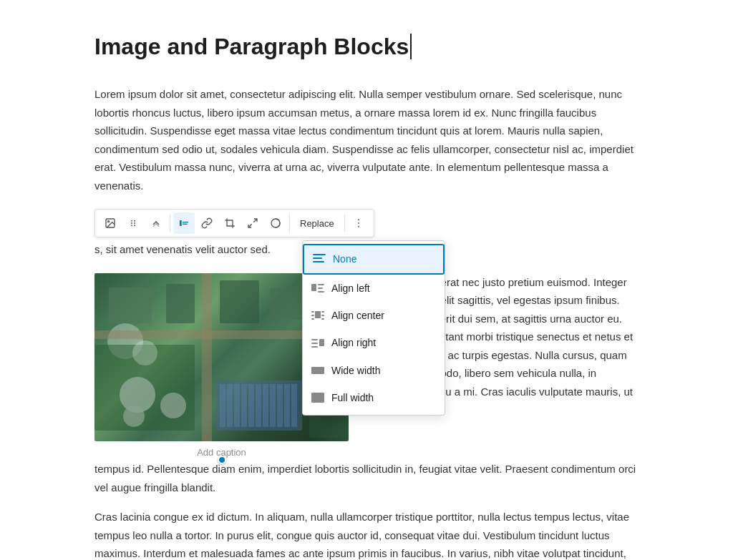  Describe the element at coordinates (318, 398) in the screenshot. I see `full-width-icon` at that location.